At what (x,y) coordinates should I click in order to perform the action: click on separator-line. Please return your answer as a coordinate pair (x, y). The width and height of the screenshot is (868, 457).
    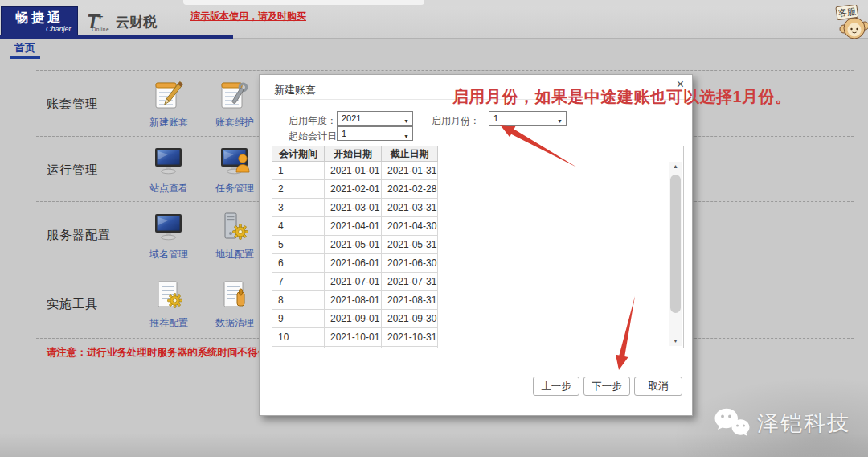
    Looking at the image, I should click on (445, 71).